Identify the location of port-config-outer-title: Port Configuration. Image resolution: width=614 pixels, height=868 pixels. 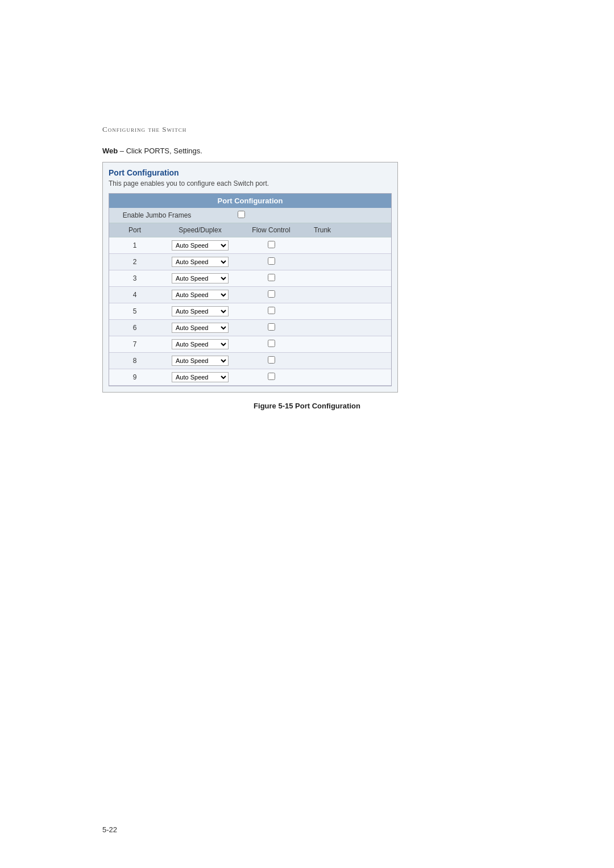
(250, 173).